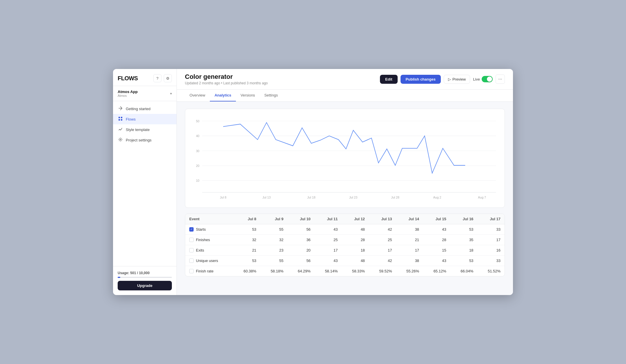 This screenshot has width=626, height=364. What do you see at coordinates (163, 78) in the screenshot?
I see `sidebar-icon-group: ? ⚙` at bounding box center [163, 78].